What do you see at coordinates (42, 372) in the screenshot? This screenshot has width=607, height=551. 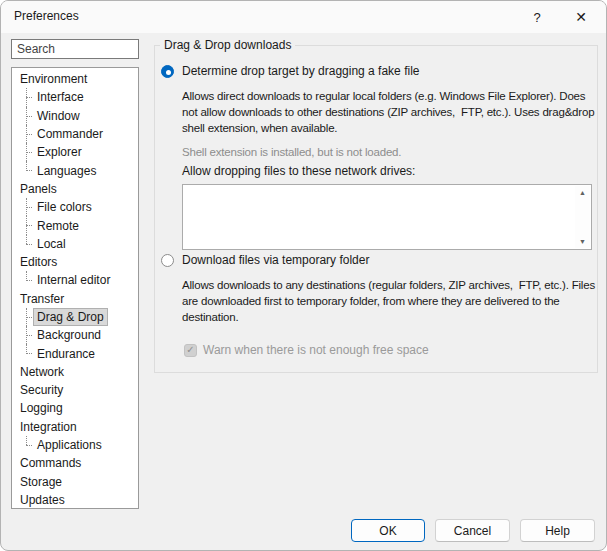 I see `sidebar-item-label: Network` at bounding box center [42, 372].